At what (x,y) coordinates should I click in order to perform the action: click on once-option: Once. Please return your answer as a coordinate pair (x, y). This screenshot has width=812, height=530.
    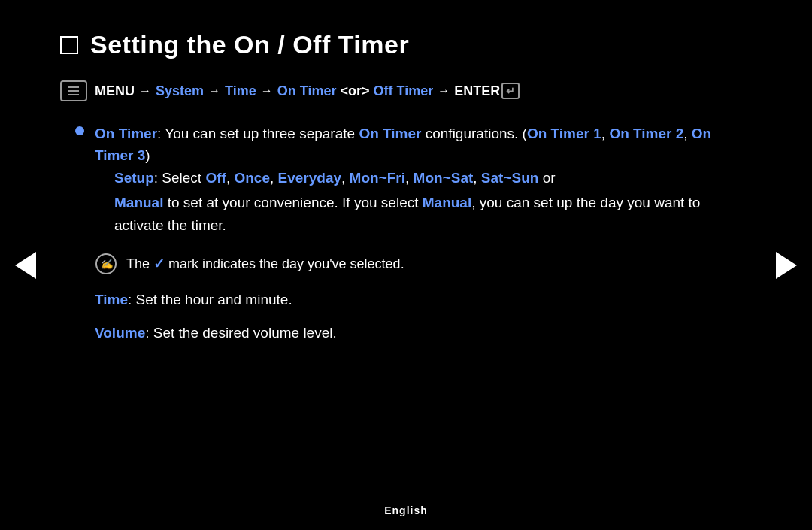
    Looking at the image, I should click on (252, 177).